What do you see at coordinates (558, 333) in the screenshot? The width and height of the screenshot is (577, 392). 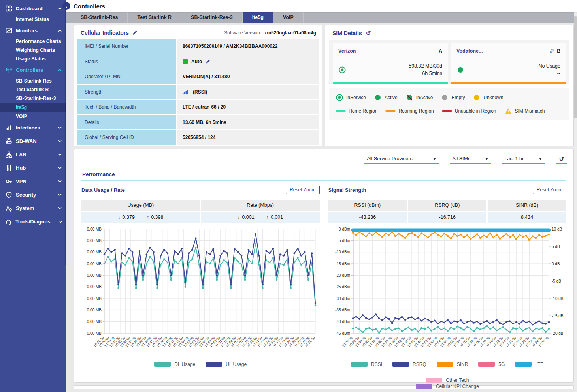 I see `svg-text: -20 dB` at bounding box center [558, 333].